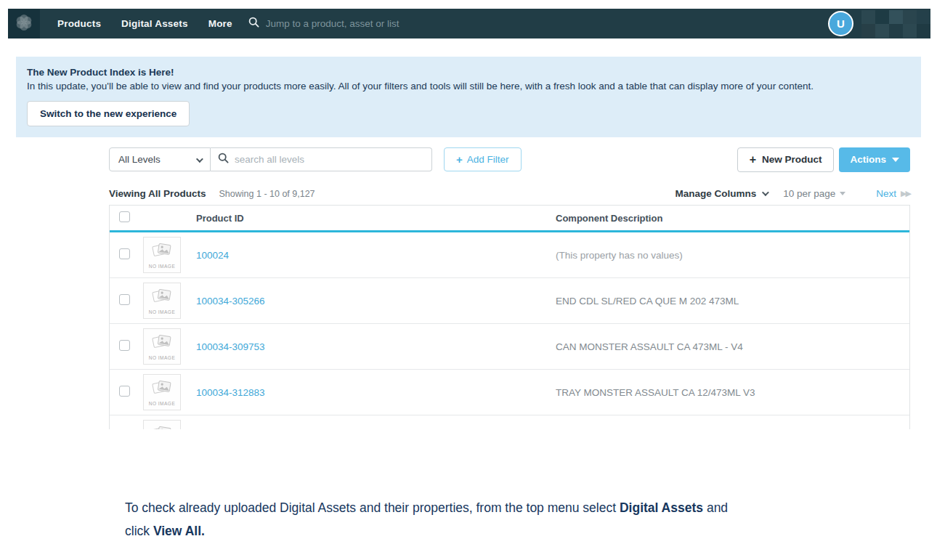 This screenshot has width=937, height=560. I want to click on component-description: CAN MONSTER ASSAULT CA 473ML - V4, so click(732, 347).